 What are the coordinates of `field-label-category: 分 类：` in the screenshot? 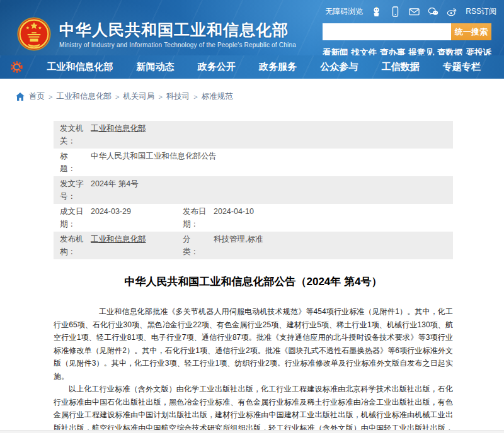 It's located at (196, 245).